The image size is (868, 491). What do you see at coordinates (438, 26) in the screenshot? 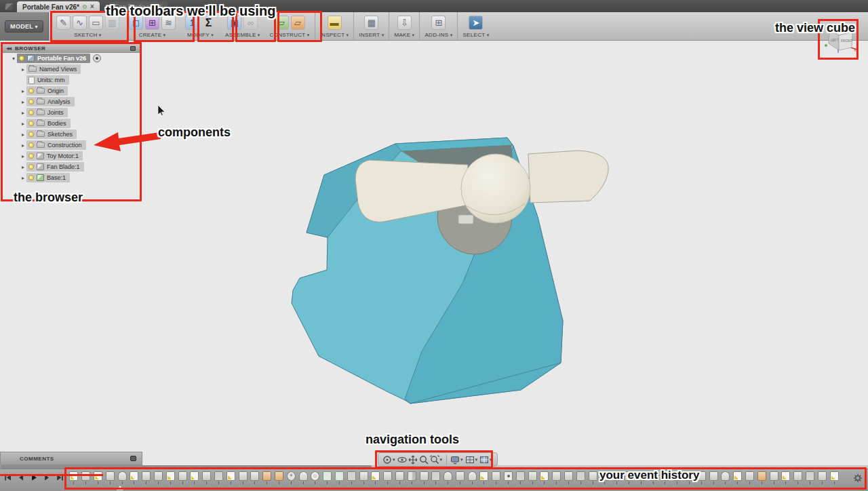
I see `ribbon-group-add-ins: ⊞ADD-INS` at bounding box center [438, 26].